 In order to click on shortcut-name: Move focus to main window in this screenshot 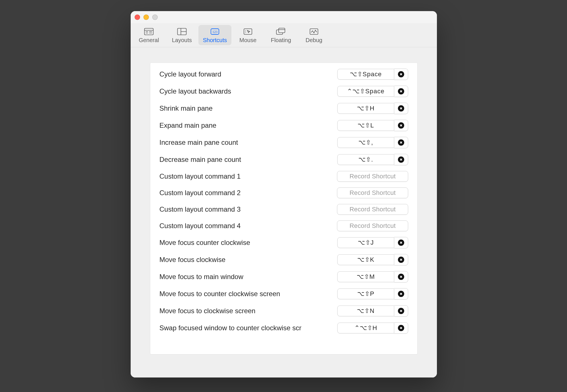, I will do `click(245, 277)`.